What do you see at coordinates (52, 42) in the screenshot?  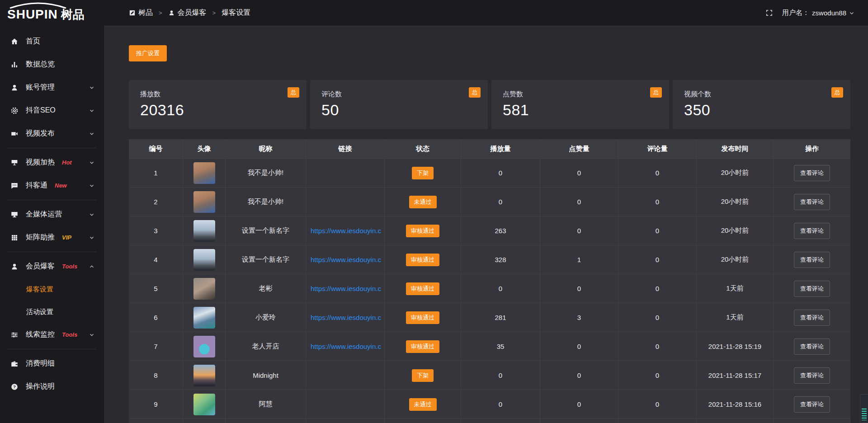 I see `sidebar-item-home: 首页` at bounding box center [52, 42].